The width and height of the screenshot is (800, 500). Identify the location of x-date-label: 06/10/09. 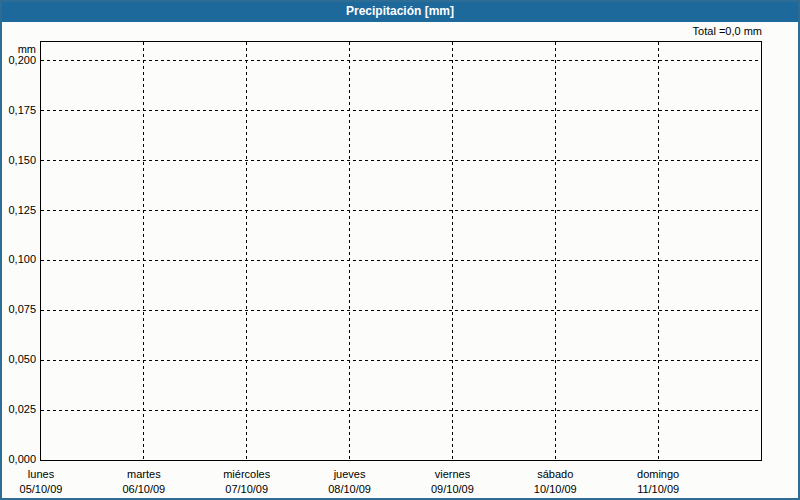
(144, 490).